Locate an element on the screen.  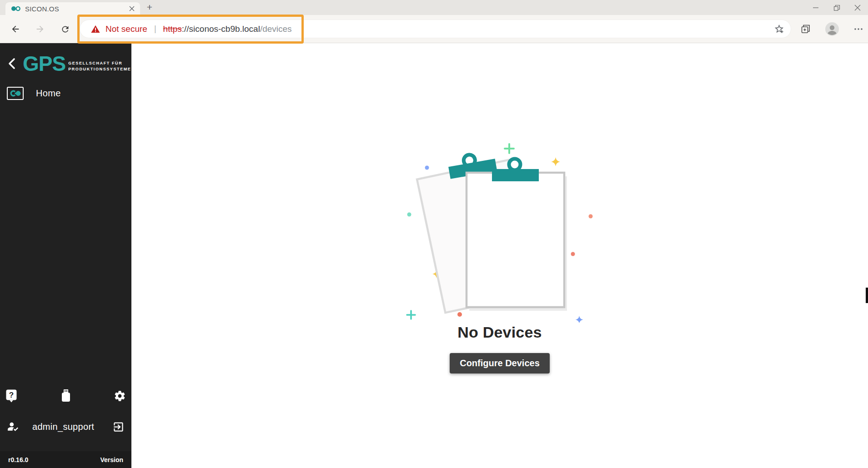
profile-avatar-icon is located at coordinates (832, 29).